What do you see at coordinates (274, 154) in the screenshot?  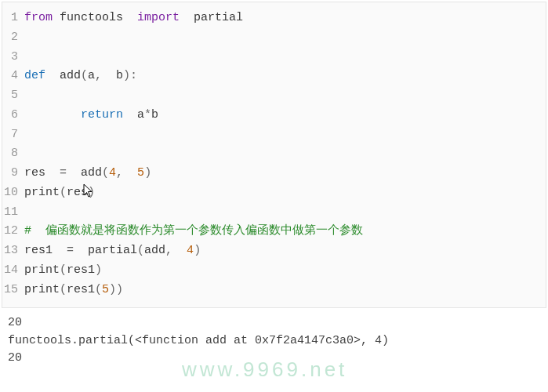 I see `code-line: 8` at bounding box center [274, 154].